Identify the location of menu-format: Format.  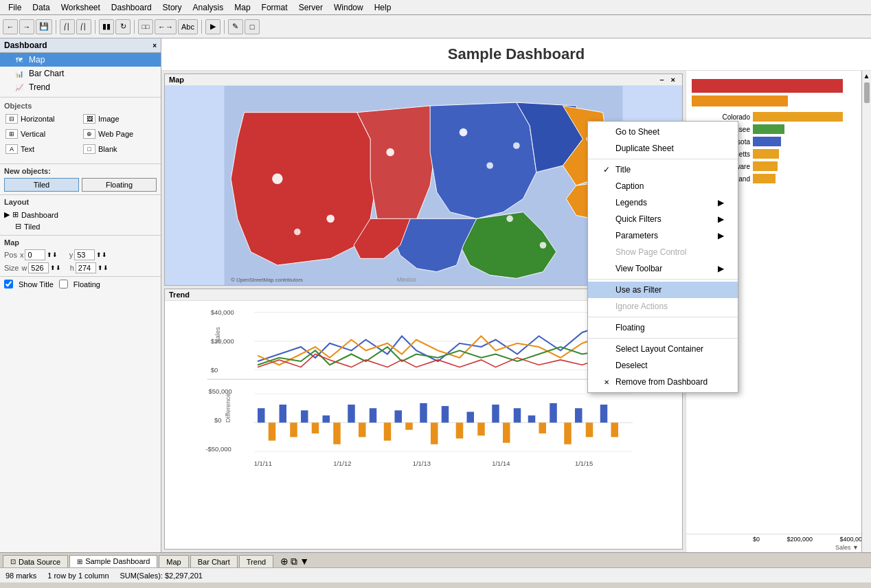
(275, 8).